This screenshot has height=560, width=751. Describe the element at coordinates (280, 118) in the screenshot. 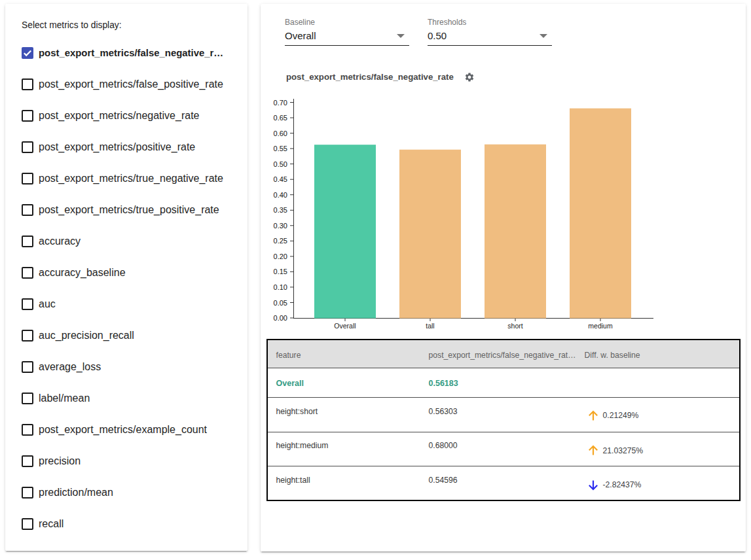

I see `svg-text: 0.65` at that location.